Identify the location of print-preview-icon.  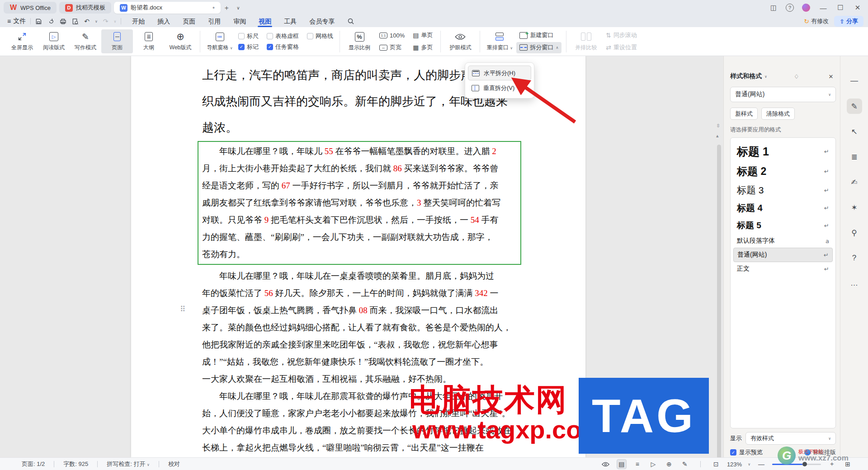
(75, 22).